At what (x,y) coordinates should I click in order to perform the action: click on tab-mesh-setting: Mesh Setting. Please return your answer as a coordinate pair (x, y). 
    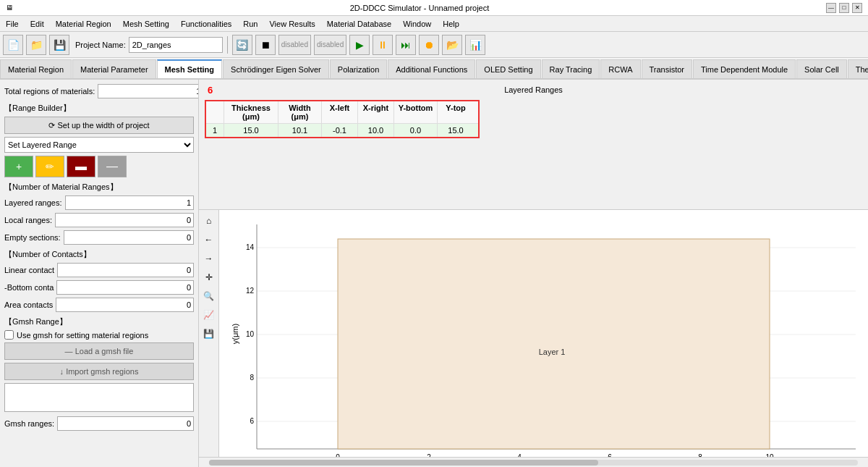
    Looking at the image, I should click on (190, 69).